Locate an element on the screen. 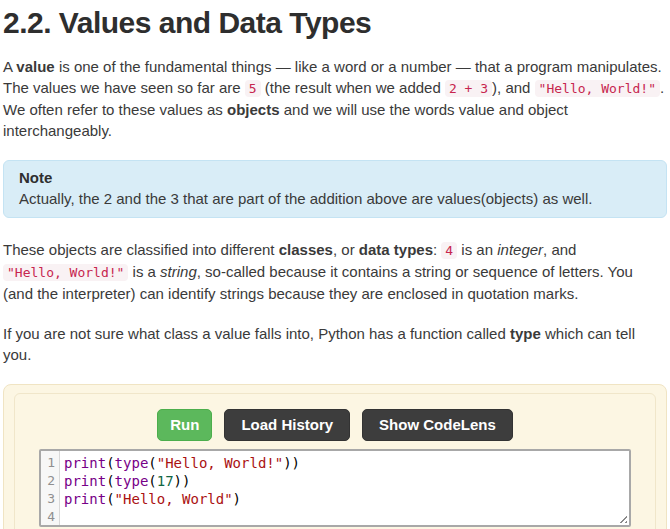 The width and height of the screenshot is (670, 529). line-number: 4 is located at coordinates (50, 517).